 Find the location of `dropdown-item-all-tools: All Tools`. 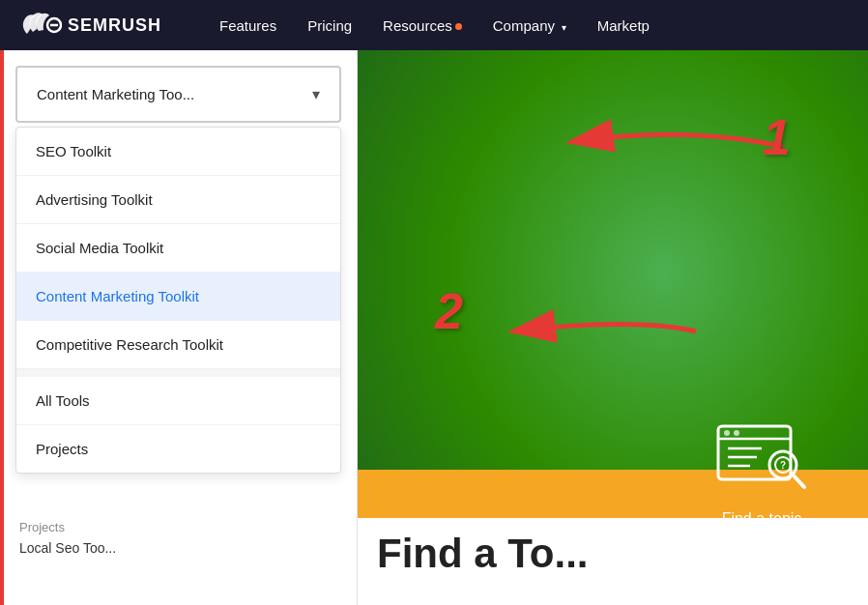

dropdown-item-all-tools: All Tools is located at coordinates (178, 397).